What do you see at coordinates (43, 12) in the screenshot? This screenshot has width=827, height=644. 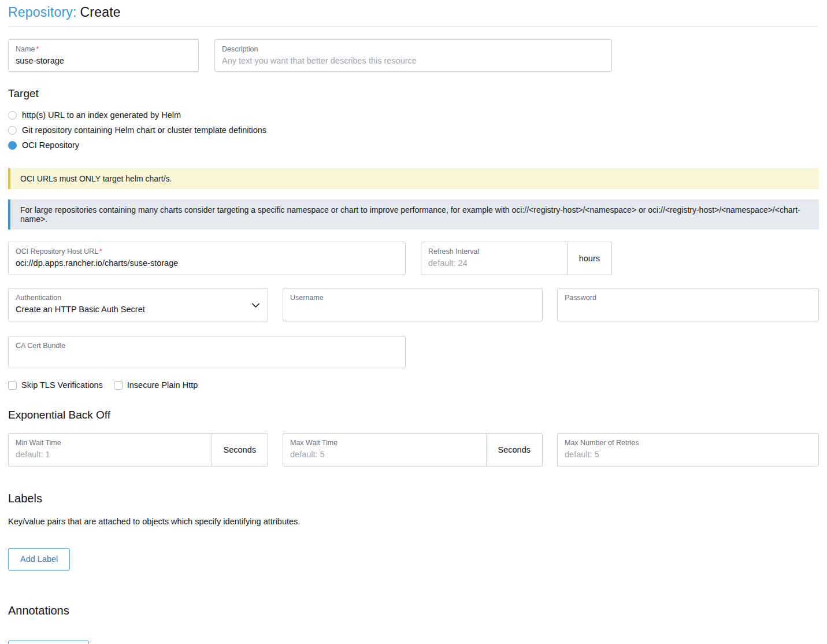 I see `resource-type-link: Repository:` at bounding box center [43, 12].